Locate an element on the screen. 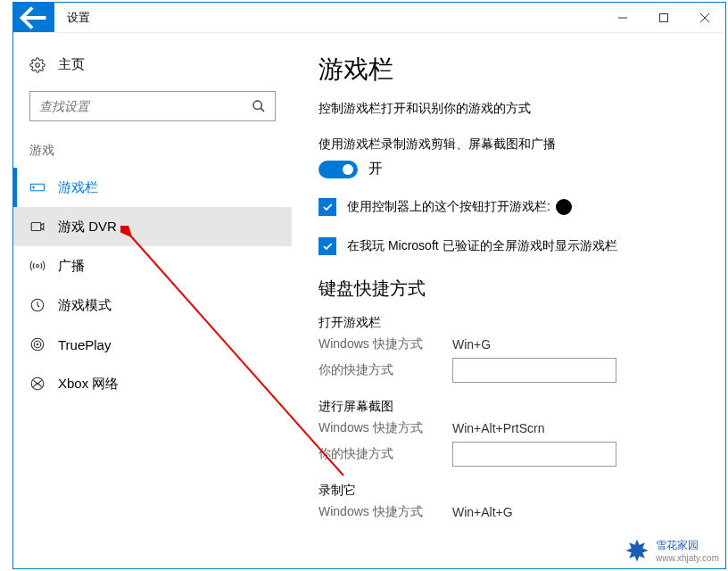  nav-trueplay: TruePlay is located at coordinates (153, 344).